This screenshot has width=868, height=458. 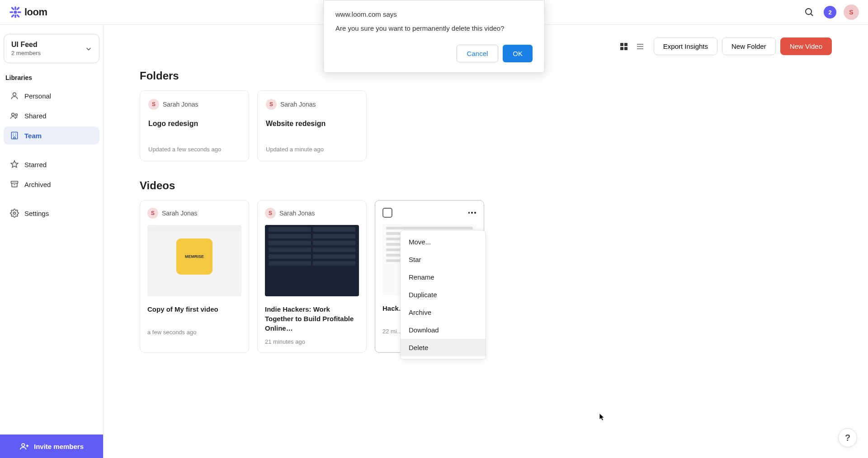 What do you see at coordinates (443, 330) in the screenshot?
I see `menu-download: Download` at bounding box center [443, 330].